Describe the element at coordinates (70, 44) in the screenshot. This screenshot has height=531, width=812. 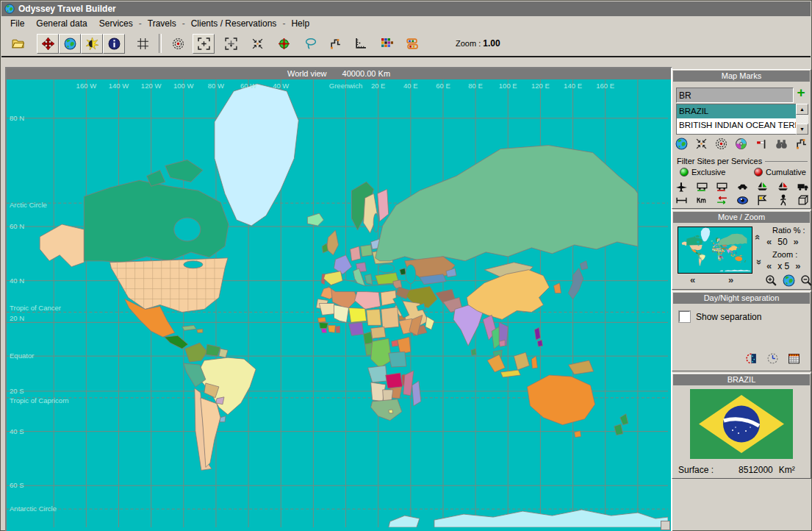
I see `world-view-button` at that location.